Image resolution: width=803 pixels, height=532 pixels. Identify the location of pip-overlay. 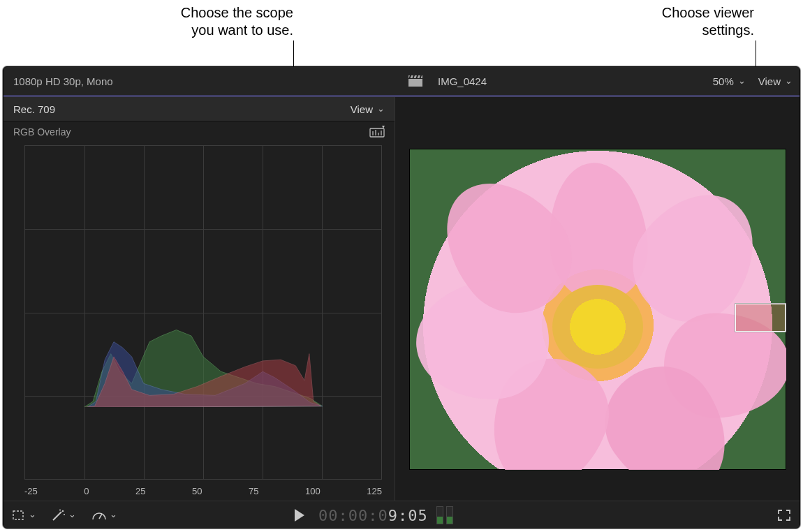
(760, 318).